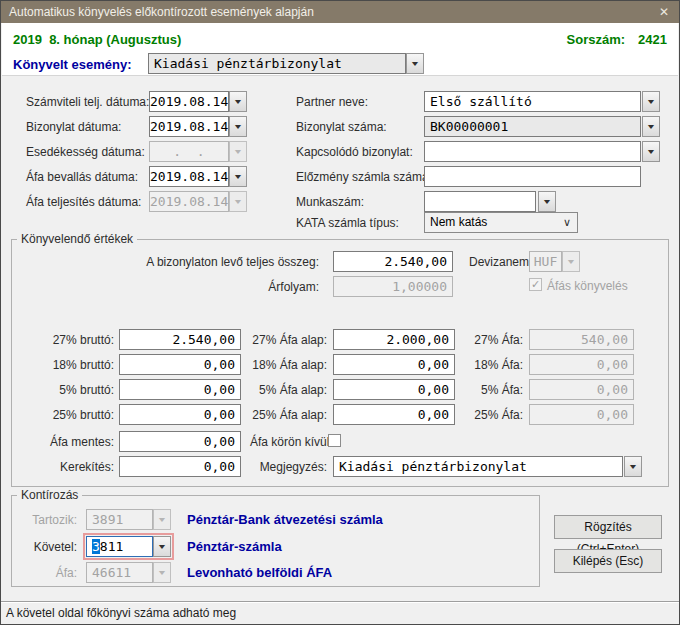 The image size is (680, 625). What do you see at coordinates (348, 223) in the screenshot?
I see `kata-invoice-type-label: KATA számla típus:` at bounding box center [348, 223].